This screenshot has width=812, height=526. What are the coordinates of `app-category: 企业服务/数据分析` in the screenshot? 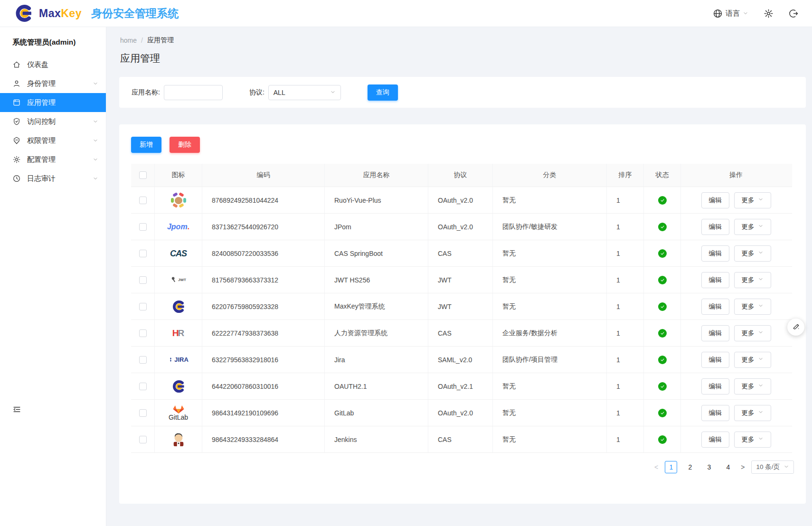 It's located at (550, 333).